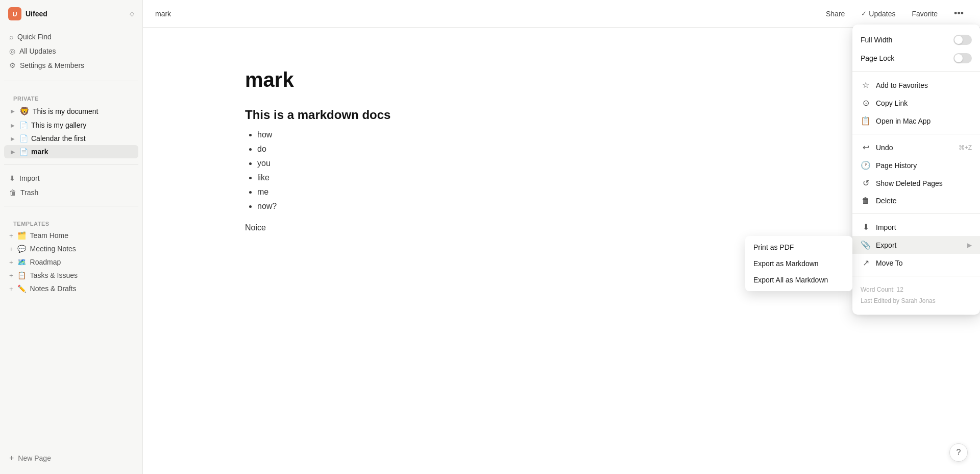 The width and height of the screenshot is (980, 474). I want to click on full-width-toggle, so click(963, 40).